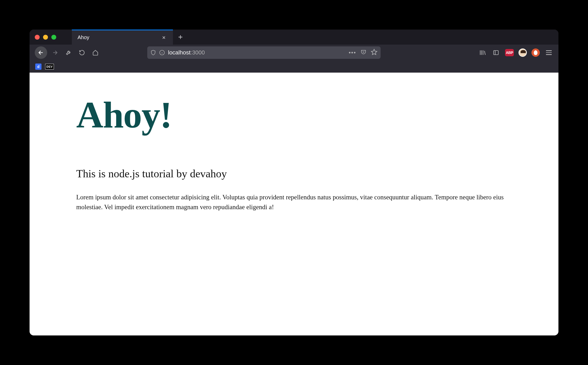 The image size is (588, 365). I want to click on toolbar-right: ABP, so click(516, 53).